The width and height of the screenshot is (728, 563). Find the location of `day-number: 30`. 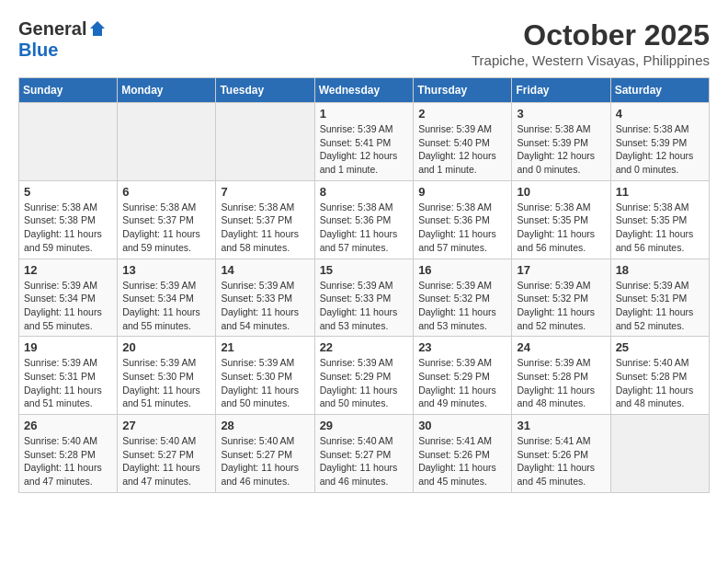

day-number: 30 is located at coordinates (462, 425).